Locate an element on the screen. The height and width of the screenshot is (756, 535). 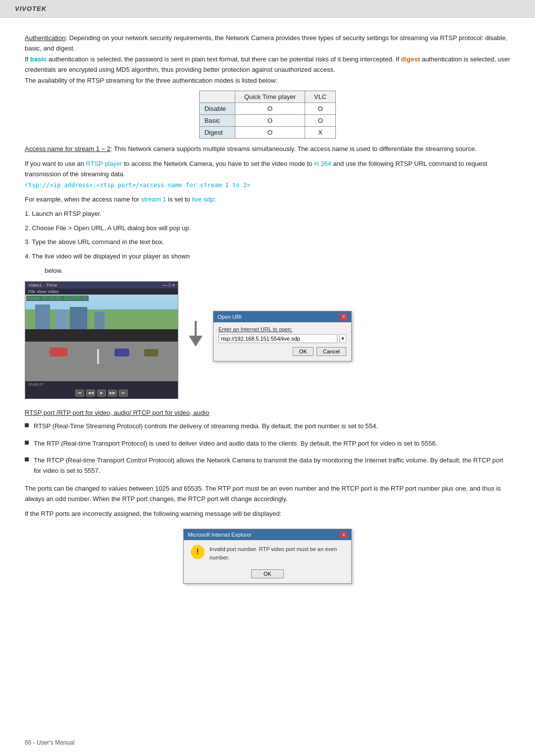
auth-table: Quick Time player VLC Disable O O Basic … is located at coordinates (268, 115).